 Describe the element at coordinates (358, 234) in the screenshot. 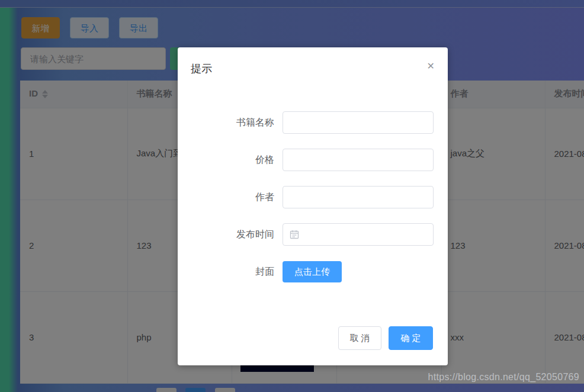

I see `publish-date-field` at that location.